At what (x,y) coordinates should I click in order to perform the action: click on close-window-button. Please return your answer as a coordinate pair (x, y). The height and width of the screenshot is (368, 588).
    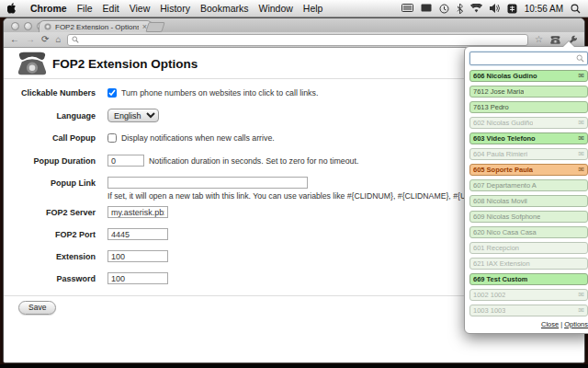
    Looking at the image, I should click on (15, 26).